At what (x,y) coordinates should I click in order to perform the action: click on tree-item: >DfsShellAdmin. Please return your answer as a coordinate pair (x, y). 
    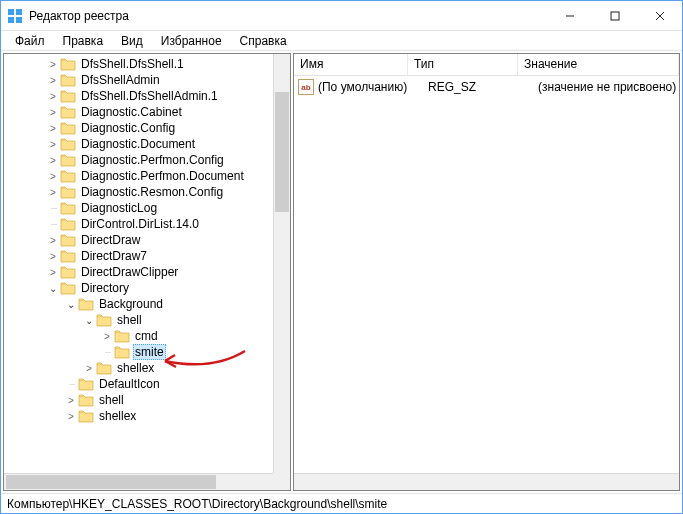
    Looking at the image, I should click on (148, 80).